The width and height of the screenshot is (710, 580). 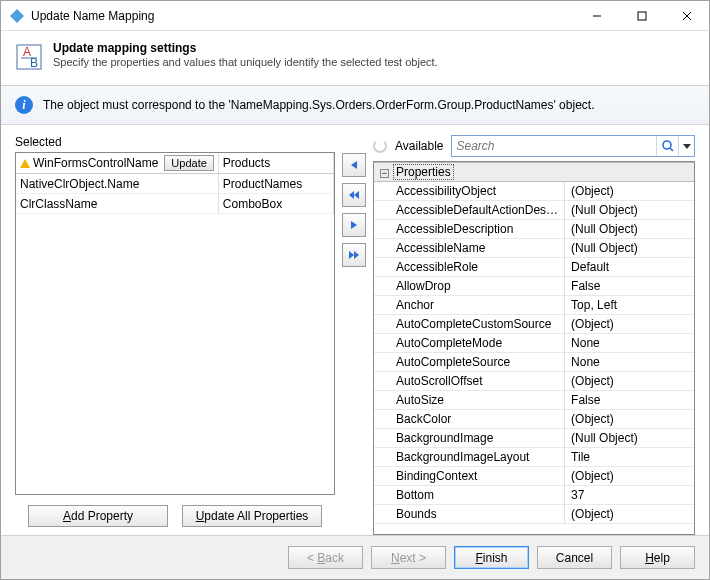 I want to click on header-subtitle: Specify the properties and values that u…, so click(x=246, y=62).